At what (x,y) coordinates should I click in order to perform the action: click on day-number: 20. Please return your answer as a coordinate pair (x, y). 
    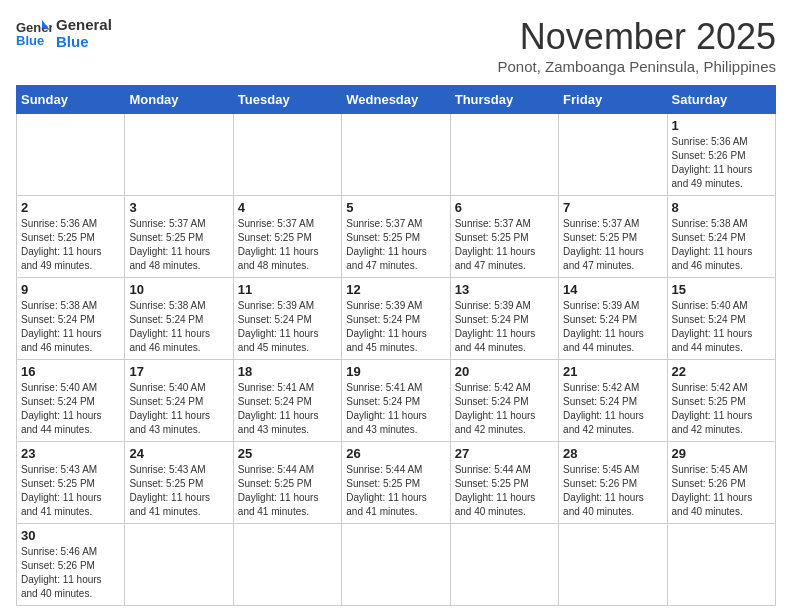
    Looking at the image, I should click on (504, 372).